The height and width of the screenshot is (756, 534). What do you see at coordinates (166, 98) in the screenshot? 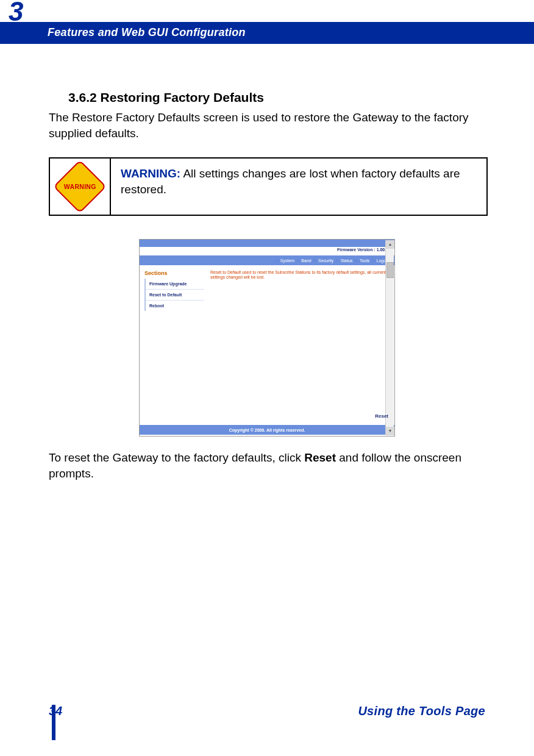
I see `section-heading: 3.6.2 Restoring Factory Defaults` at bounding box center [166, 98].